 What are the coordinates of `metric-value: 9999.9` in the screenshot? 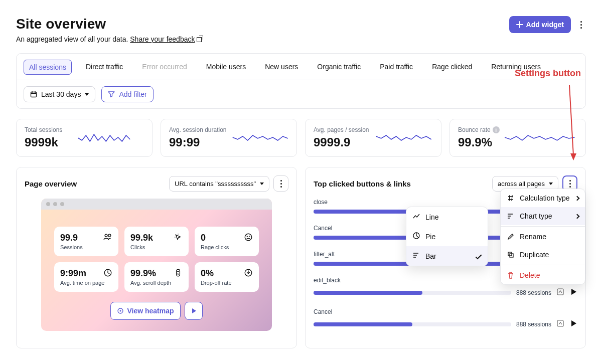 It's located at (341, 142).